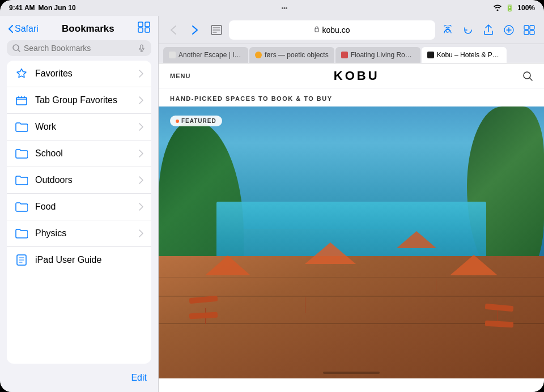  What do you see at coordinates (216, 30) in the screenshot?
I see `reader-mode-button` at bounding box center [216, 30].